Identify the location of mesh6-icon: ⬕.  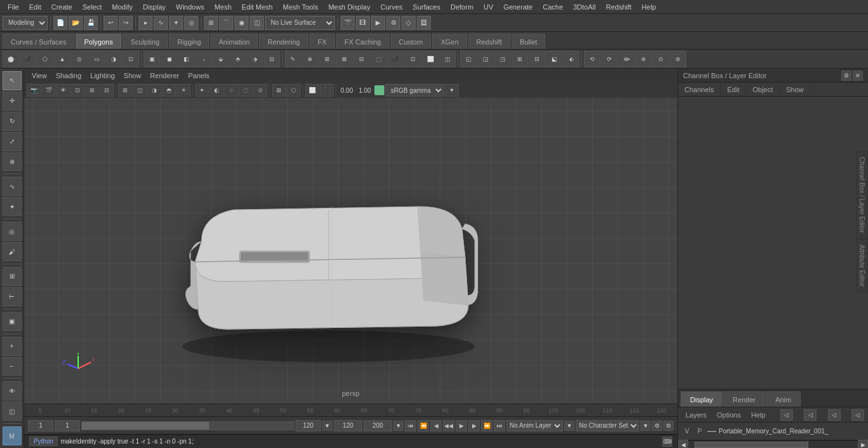
(554, 59).